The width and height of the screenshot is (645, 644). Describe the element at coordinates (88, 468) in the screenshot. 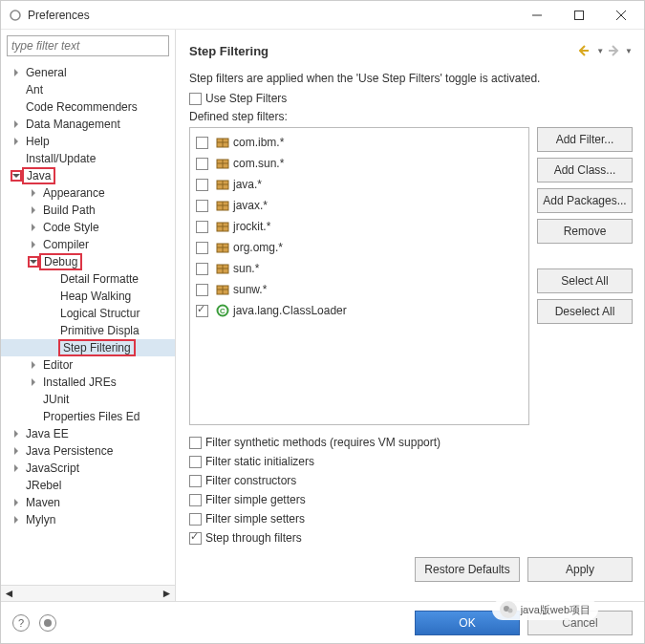

I see `tree-item: JavaScript` at that location.